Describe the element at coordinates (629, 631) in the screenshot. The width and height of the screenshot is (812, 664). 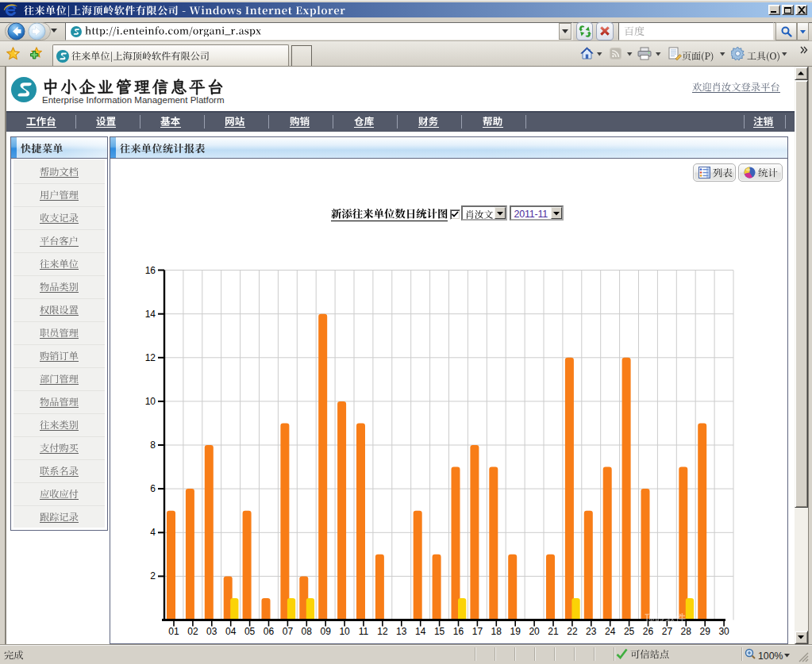
I see `svg-text: 25` at that location.